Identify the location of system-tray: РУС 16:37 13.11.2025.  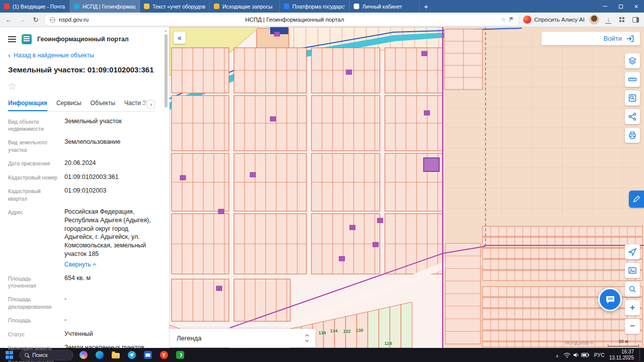
(598, 355).